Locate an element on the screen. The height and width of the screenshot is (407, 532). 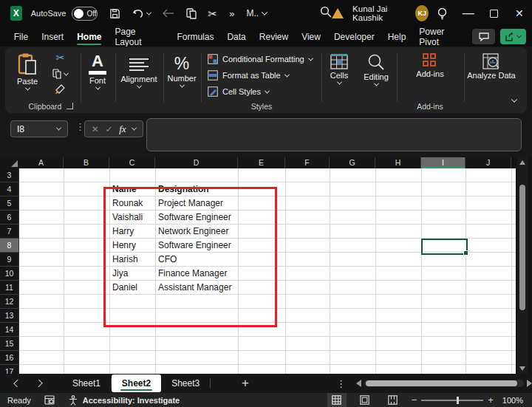
addins-button: Add-ins is located at coordinates (430, 66).